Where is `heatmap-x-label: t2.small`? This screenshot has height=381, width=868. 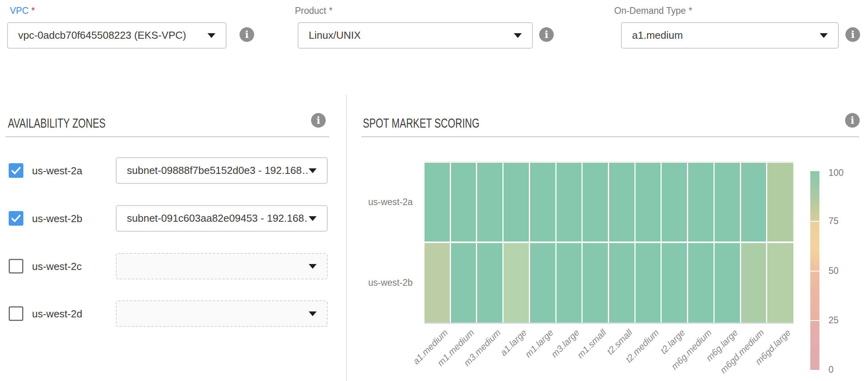
heatmap-x-label: t2.small is located at coordinates (620, 342).